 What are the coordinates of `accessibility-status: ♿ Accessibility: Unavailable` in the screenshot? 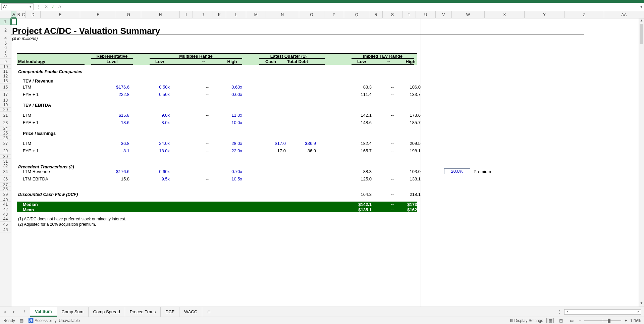 It's located at (54, 321).